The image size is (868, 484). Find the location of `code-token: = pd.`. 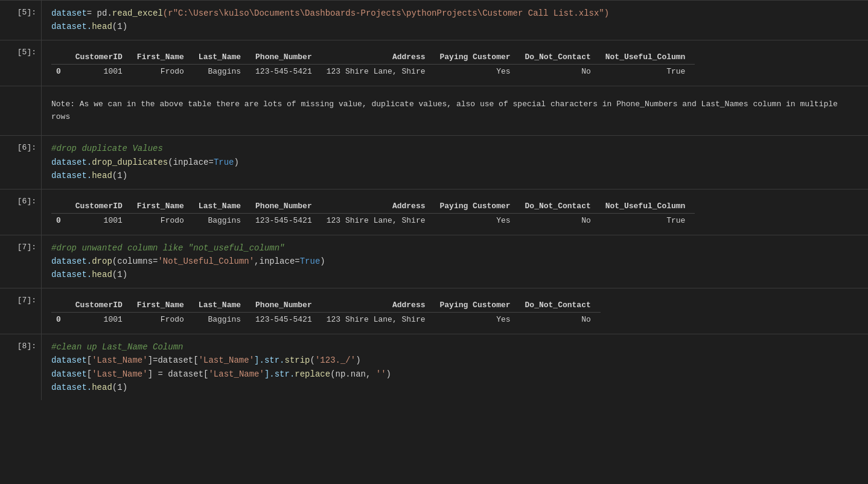

code-token: = pd. is located at coordinates (100, 13).